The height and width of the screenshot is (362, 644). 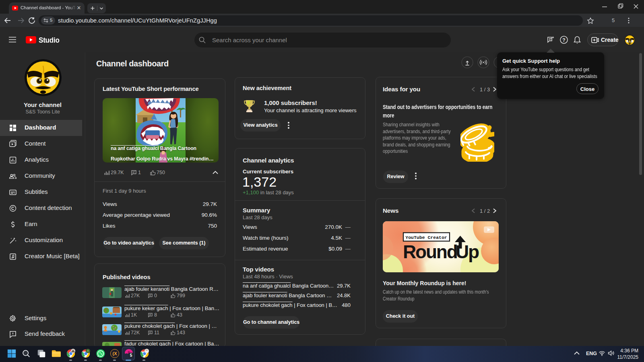 What do you see at coordinates (131, 356) in the screenshot?
I see `svg-text: 5` at bounding box center [131, 356].